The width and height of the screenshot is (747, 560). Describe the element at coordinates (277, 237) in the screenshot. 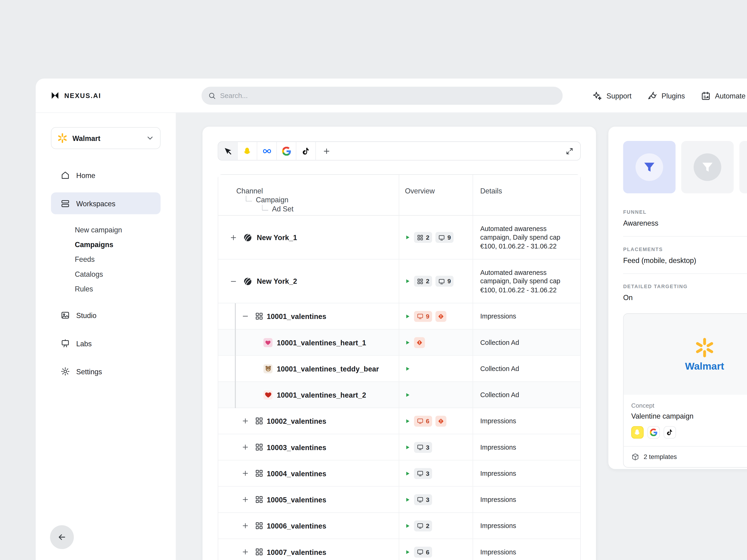

I see `campaign-name: New York_1` at that location.